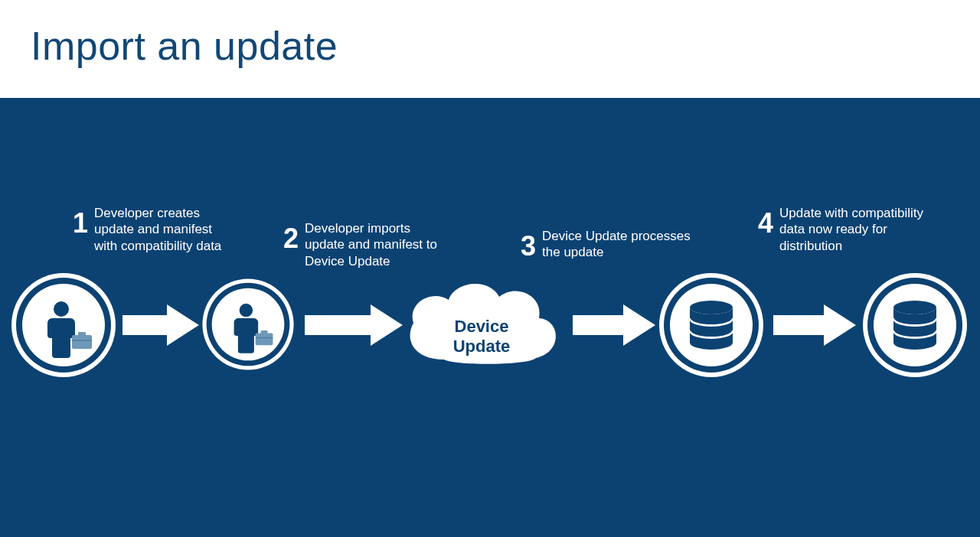 This screenshot has height=537, width=980. I want to click on step-text: Device Update processes the update, so click(619, 245).